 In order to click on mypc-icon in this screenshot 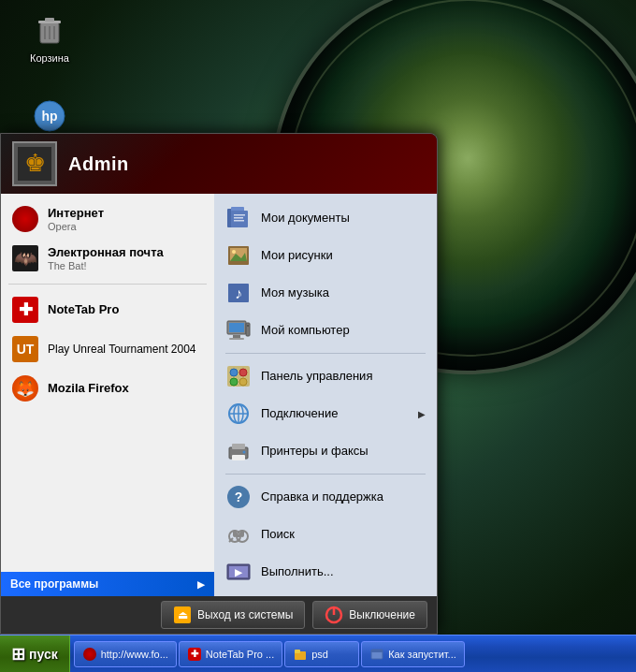, I will do `click(238, 330)`.